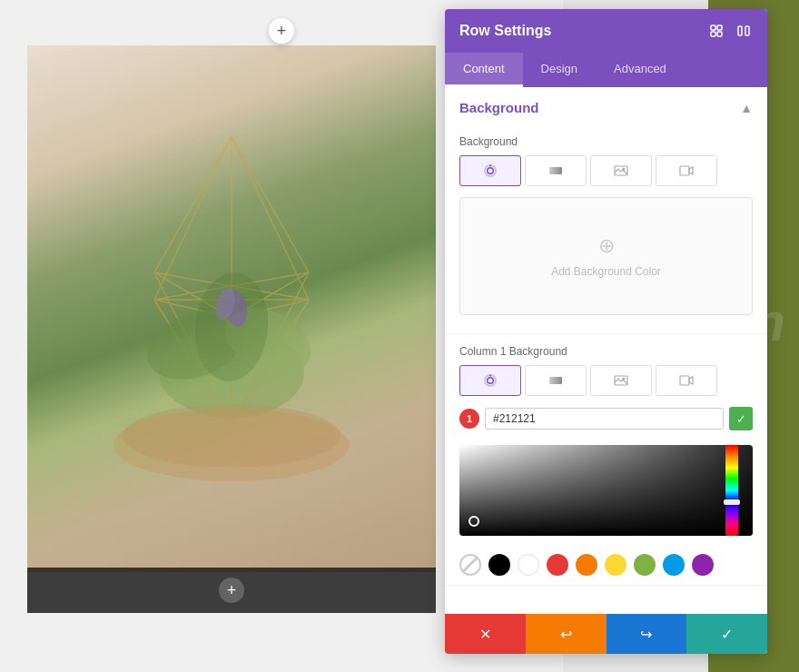 The width and height of the screenshot is (799, 672). What do you see at coordinates (607, 490) in the screenshot?
I see `gradient-area` at bounding box center [607, 490].